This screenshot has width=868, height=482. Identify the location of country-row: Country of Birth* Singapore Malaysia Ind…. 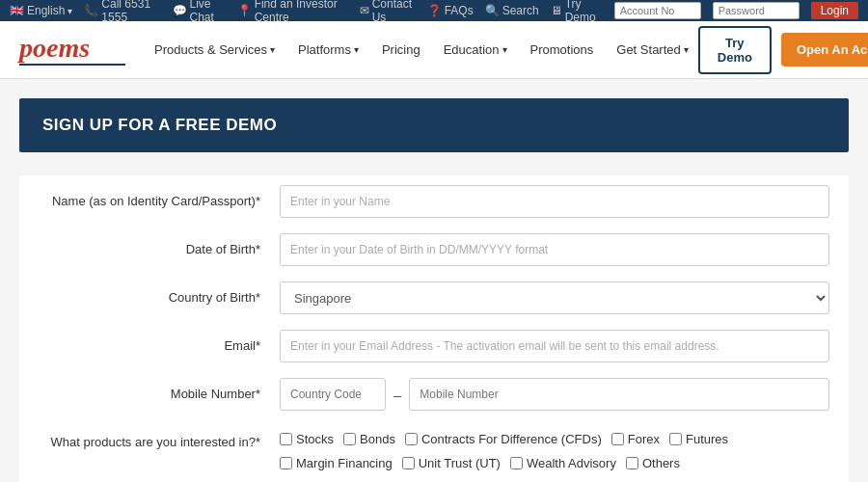
(434, 298).